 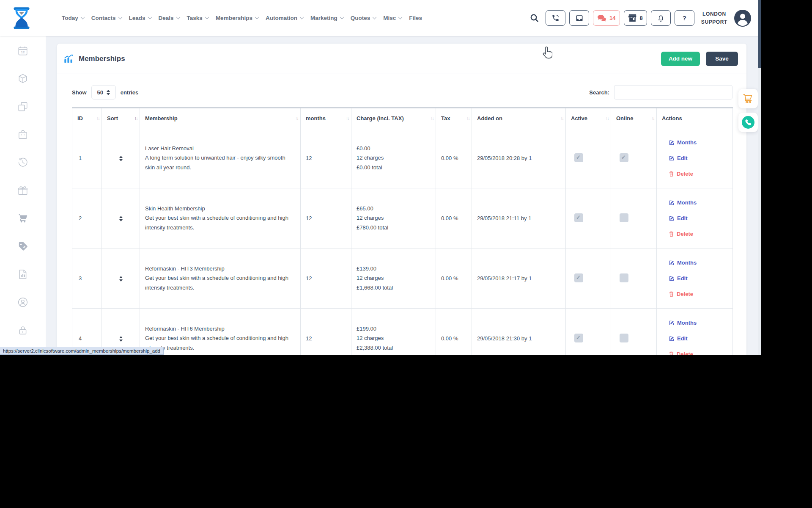 I want to click on copy-icon, so click(x=23, y=107).